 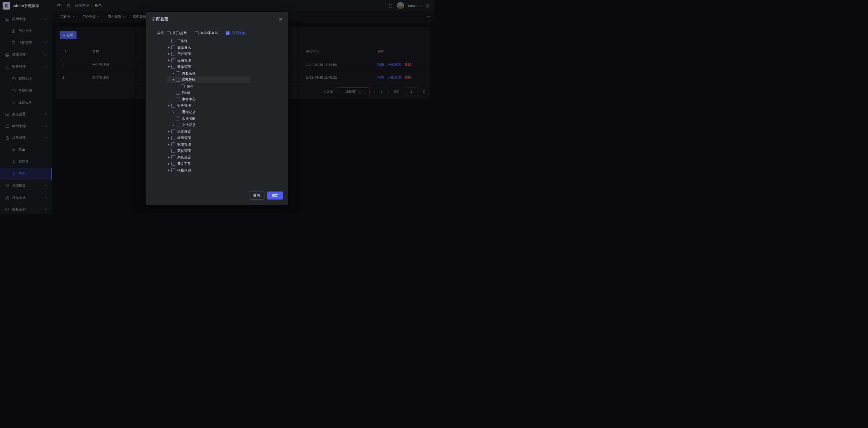 I want to click on tree-node: 保存, so click(x=209, y=86).